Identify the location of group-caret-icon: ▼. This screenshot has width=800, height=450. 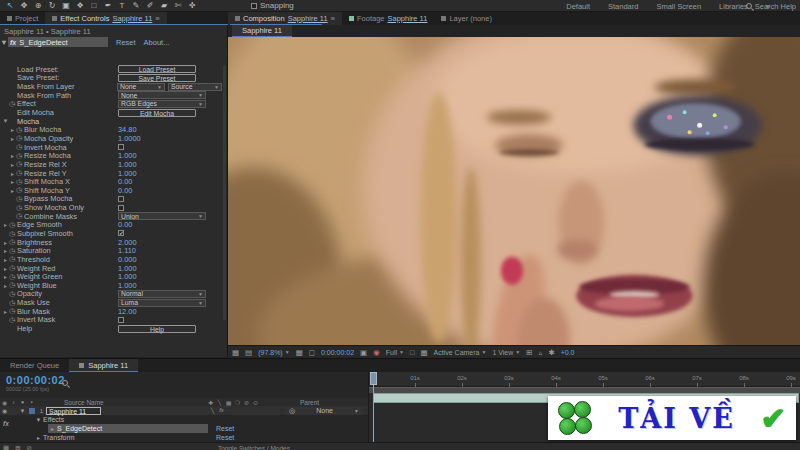
(6, 121).